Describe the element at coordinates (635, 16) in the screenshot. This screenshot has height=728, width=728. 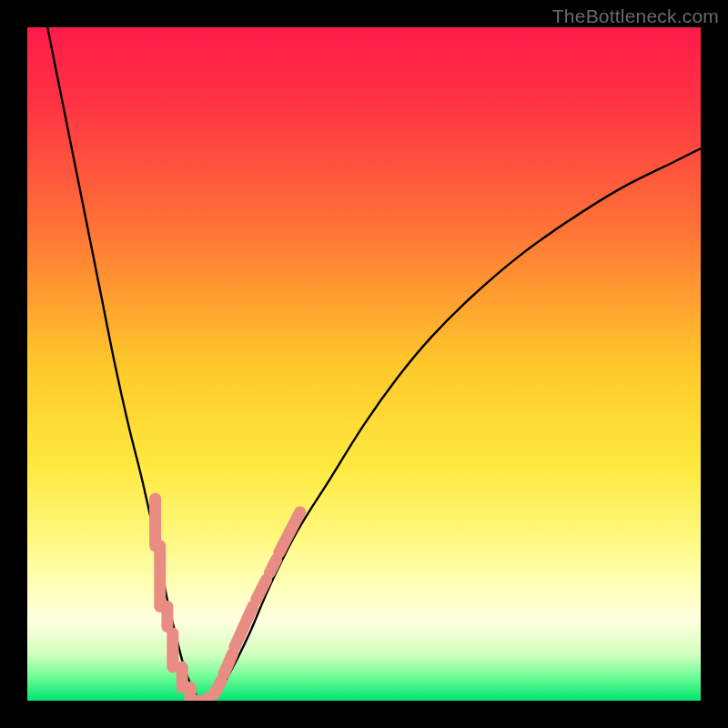
I see `watermark-text: TheBottleneck.com` at that location.